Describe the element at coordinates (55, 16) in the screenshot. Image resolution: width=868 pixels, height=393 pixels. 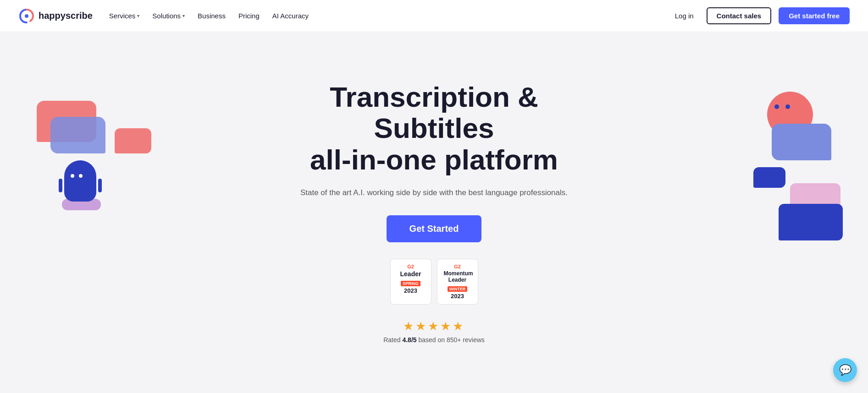
I see `logo-link: happyscribe` at that location.